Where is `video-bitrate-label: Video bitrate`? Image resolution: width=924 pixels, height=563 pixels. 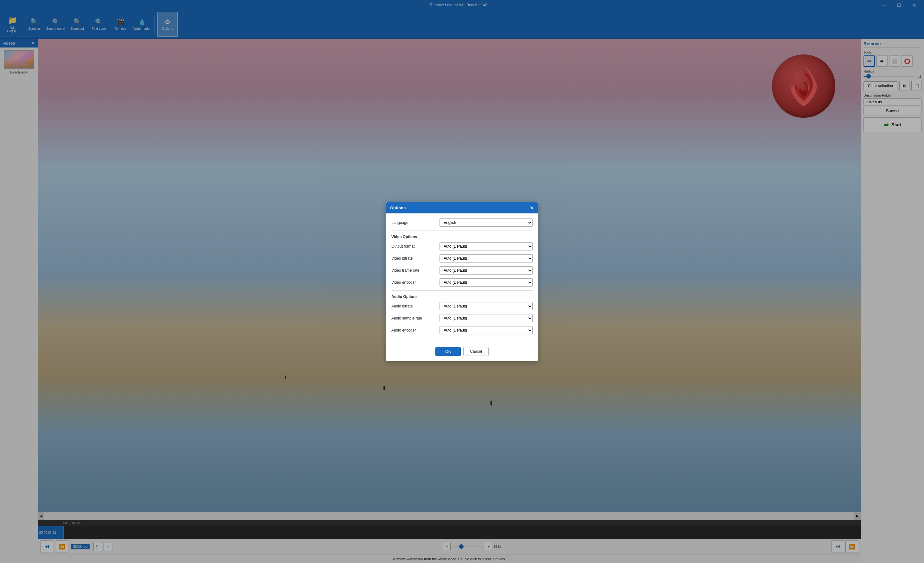
video-bitrate-label: Video bitrate is located at coordinates (414, 258).